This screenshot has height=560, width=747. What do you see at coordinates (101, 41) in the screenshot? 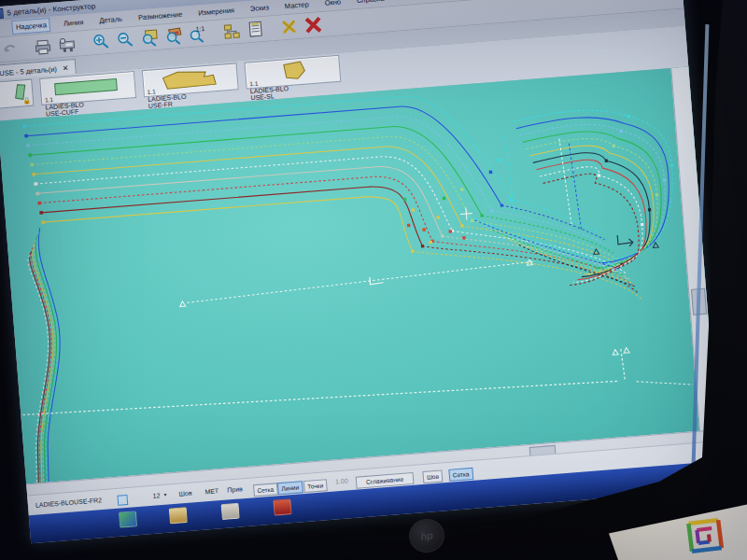
I see `zoom-in-icon` at bounding box center [101, 41].